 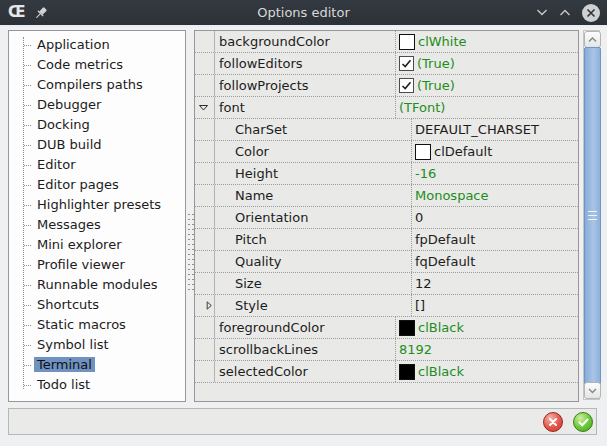 What do you see at coordinates (306, 86) in the screenshot?
I see `property-name: followProjects` at bounding box center [306, 86].